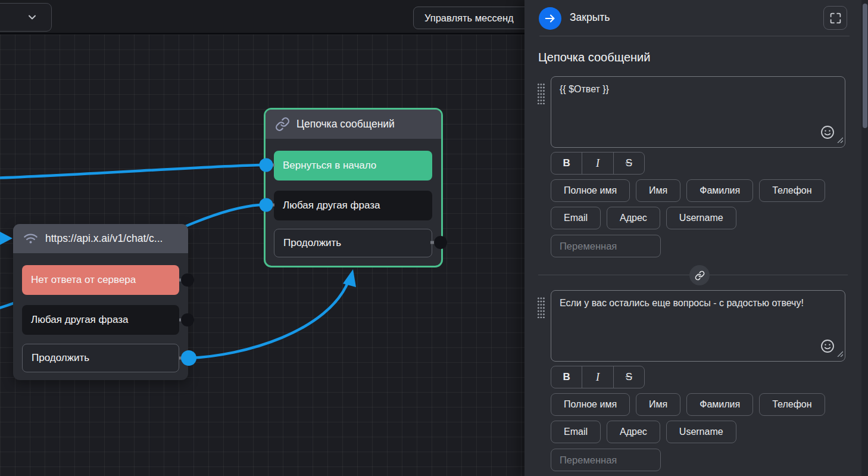 Image resolution: width=868 pixels, height=476 pixels. What do you see at coordinates (694, 36) in the screenshot?
I see `panel-header-divider` at bounding box center [694, 36].